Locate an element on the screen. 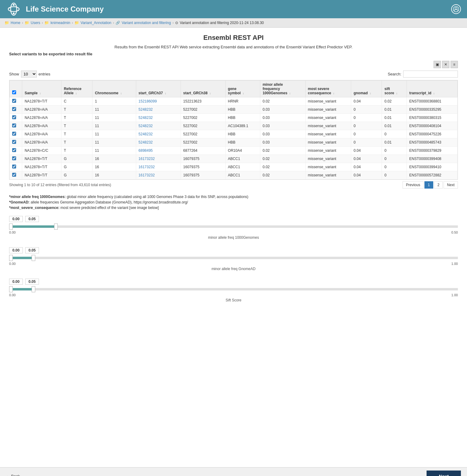  row-ref-9: G is located at coordinates (77, 175).